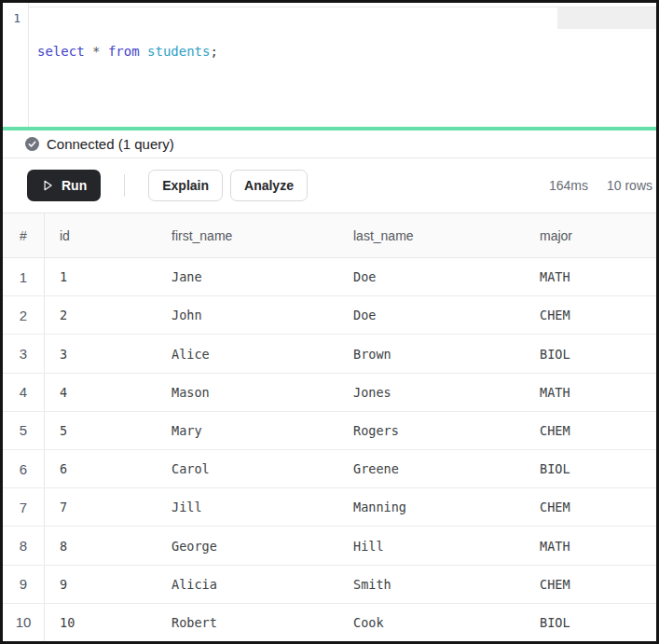  What do you see at coordinates (101, 315) in the screenshot?
I see `table-cell: 2` at bounding box center [101, 315].